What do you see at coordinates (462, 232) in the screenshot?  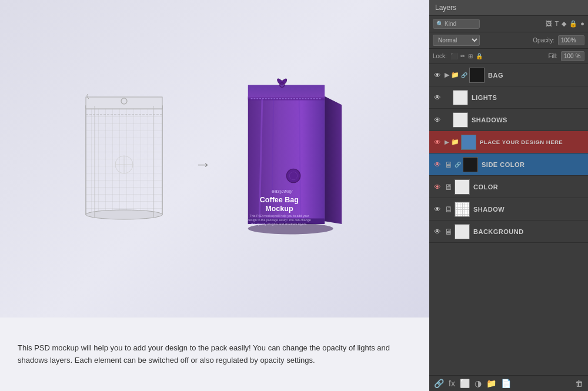 I see `thumb-background` at bounding box center [462, 232].